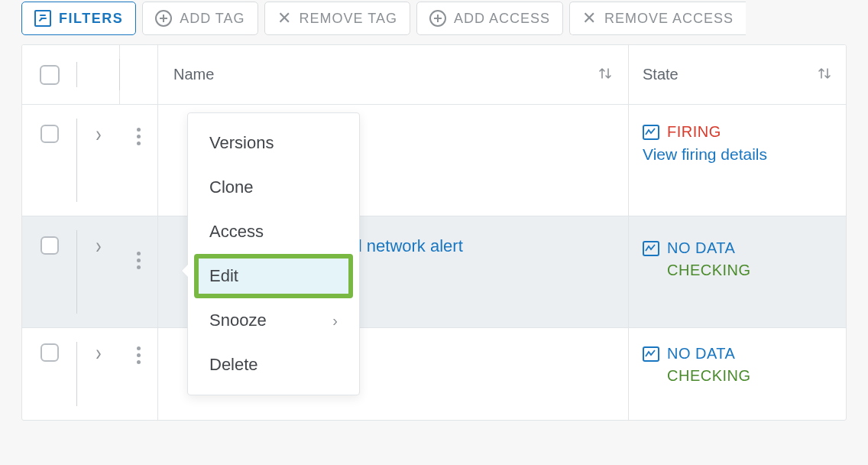  Describe the element at coordinates (694, 132) in the screenshot. I see `state-status: FIRING` at that location.